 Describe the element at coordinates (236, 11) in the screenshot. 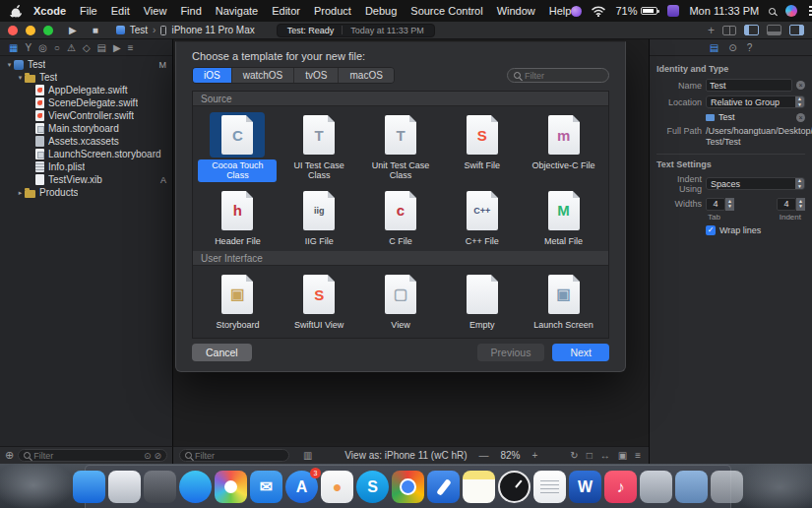

I see `menu-item-navigate: Navigate` at that location.